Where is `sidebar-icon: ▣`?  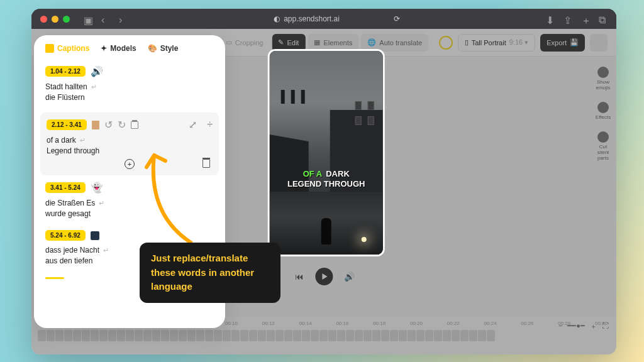 sidebar-icon: ▣ is located at coordinates (88, 19).